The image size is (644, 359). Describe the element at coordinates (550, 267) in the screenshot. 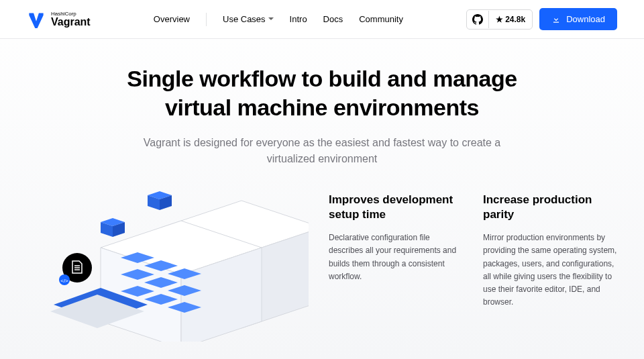

I see `feature-production-parity: Increase production parity Mirror produc…` at that location.